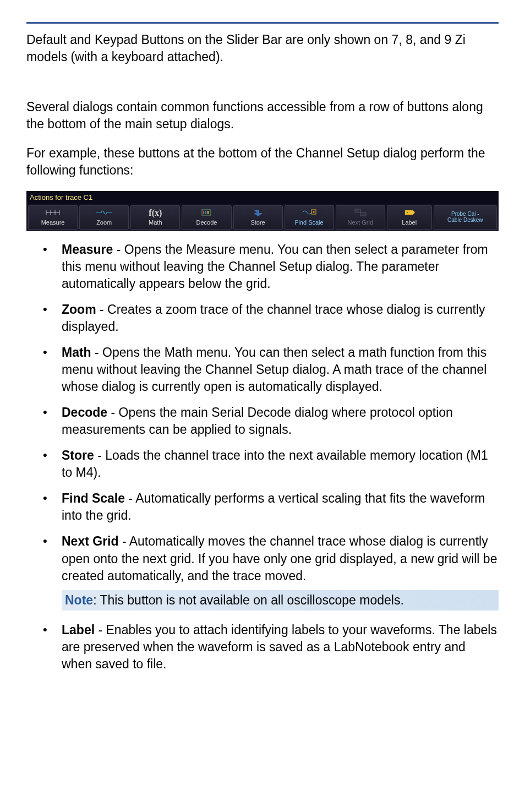 The image size is (525, 812). I want to click on desc-math: - Opens the Math menu. You can then sele…, so click(274, 369).